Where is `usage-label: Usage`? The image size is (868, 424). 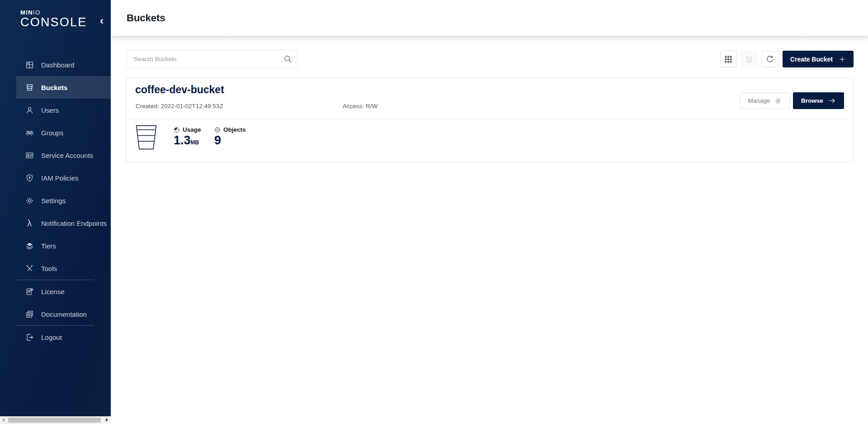 usage-label: Usage is located at coordinates (192, 129).